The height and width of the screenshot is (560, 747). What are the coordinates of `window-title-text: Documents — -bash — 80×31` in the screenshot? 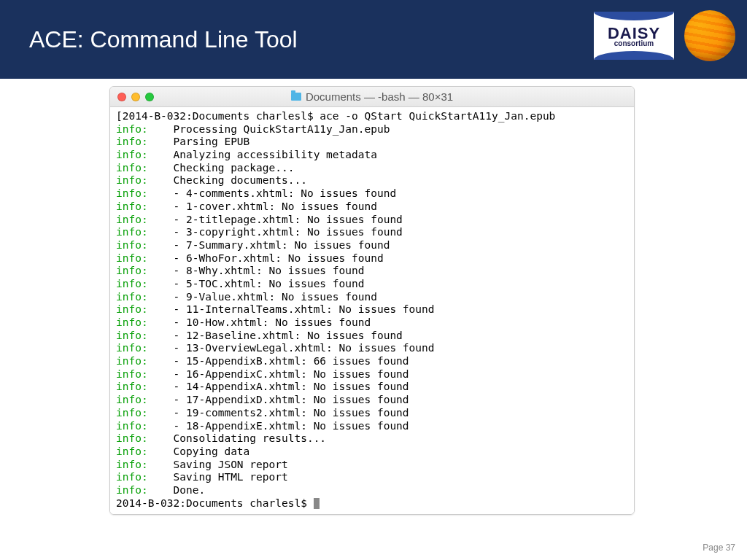 It's located at (379, 96).